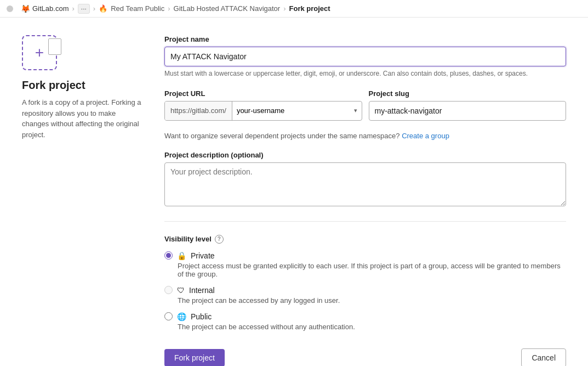 This screenshot has width=588, height=366. Describe the element at coordinates (202, 290) in the screenshot. I see `internal-text: Internal` at that location.